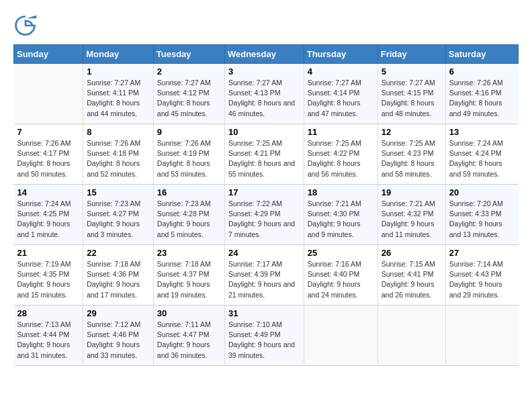 The image size is (532, 411). I want to click on day-number: 26, so click(412, 253).